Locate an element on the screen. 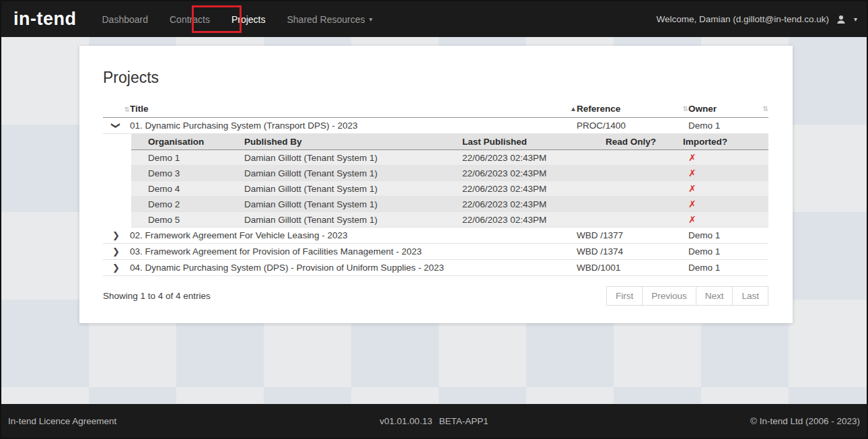  entries-summary: Showing 1 to 4 of 4 entries is located at coordinates (157, 296).